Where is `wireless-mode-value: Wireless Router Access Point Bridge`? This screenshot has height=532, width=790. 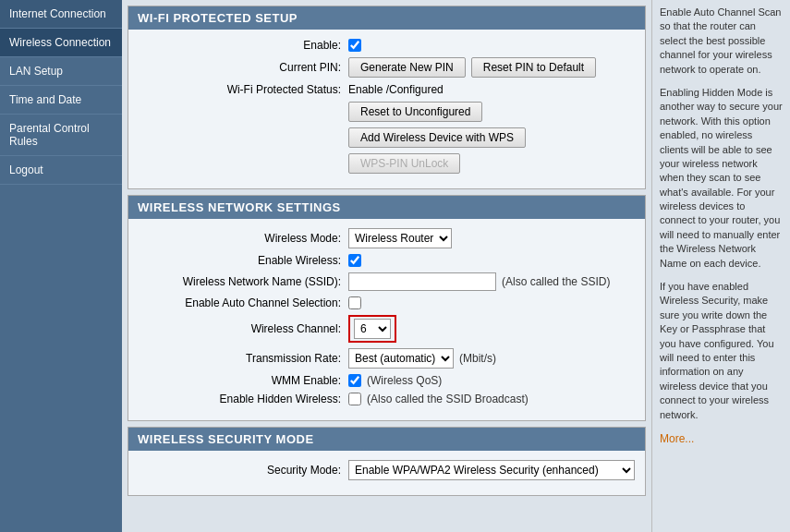
wireless-mode-value: Wireless Router Access Point Bridge is located at coordinates (400, 238).